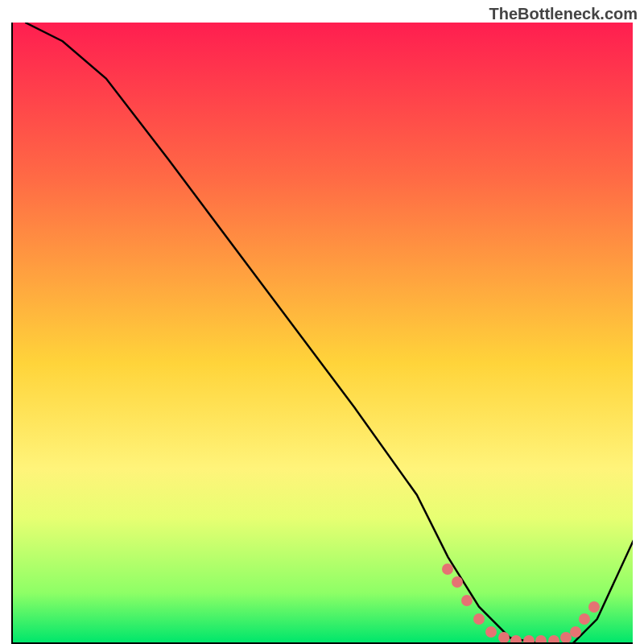 The height and width of the screenshot is (644, 644). I want to click on attribution-text: TheBottleneck.com, so click(564, 14).